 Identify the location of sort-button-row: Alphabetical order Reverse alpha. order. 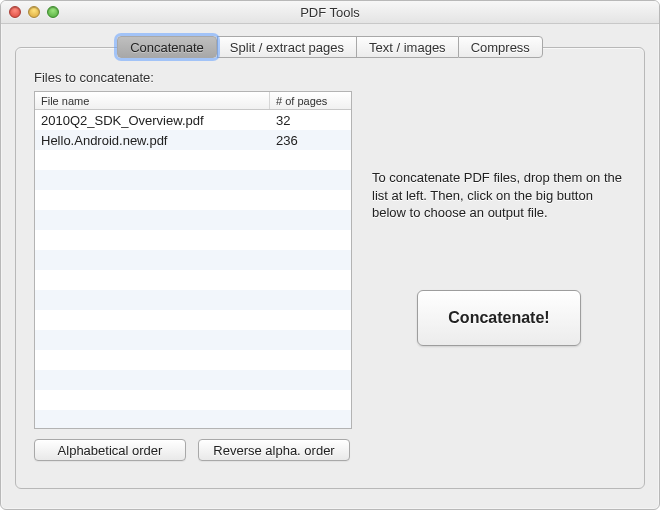
(193, 450).